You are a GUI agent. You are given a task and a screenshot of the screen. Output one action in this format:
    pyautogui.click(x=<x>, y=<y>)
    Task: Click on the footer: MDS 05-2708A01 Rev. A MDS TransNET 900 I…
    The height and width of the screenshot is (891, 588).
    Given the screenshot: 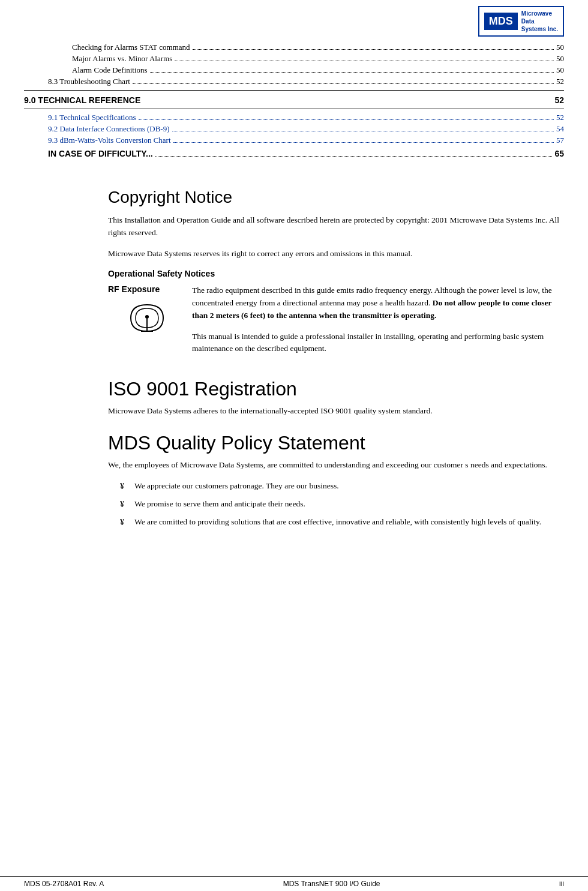 What is the action you would take?
    pyautogui.click(x=294, y=883)
    